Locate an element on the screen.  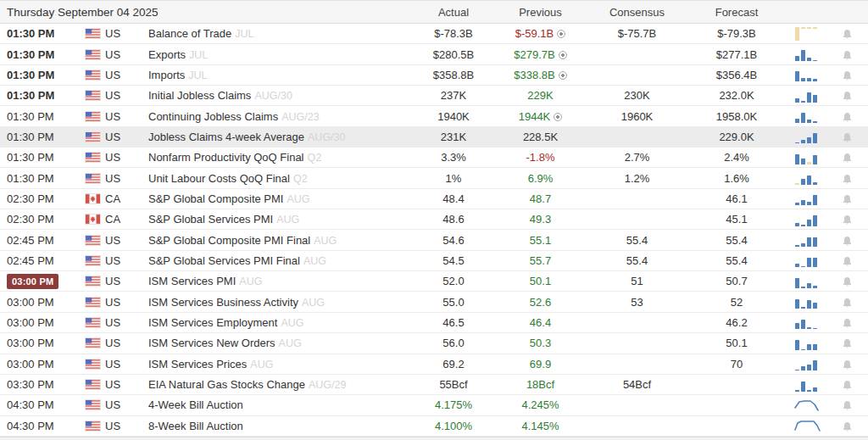
actual-value: 48.4 is located at coordinates (453, 198).